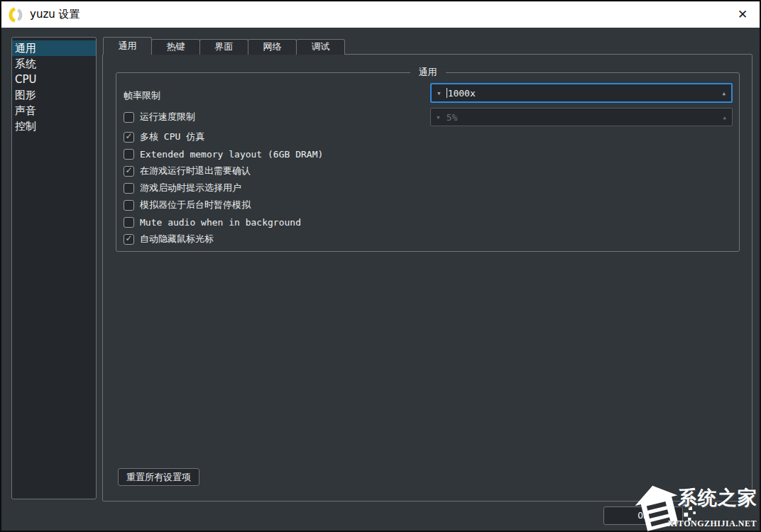 This screenshot has width=761, height=532. What do you see at coordinates (273, 47) in the screenshot?
I see `tab-network: 网络` at bounding box center [273, 47].